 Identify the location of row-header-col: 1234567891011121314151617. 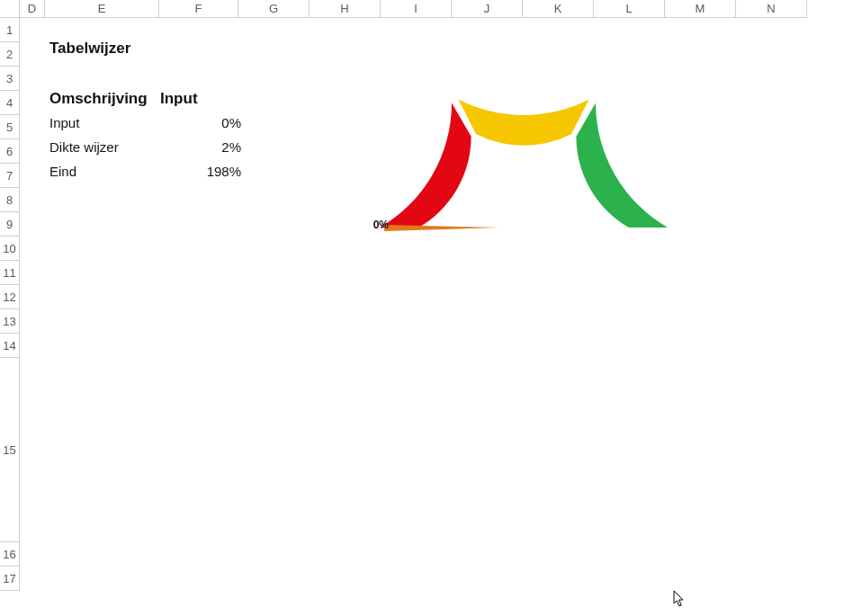
(10, 317).